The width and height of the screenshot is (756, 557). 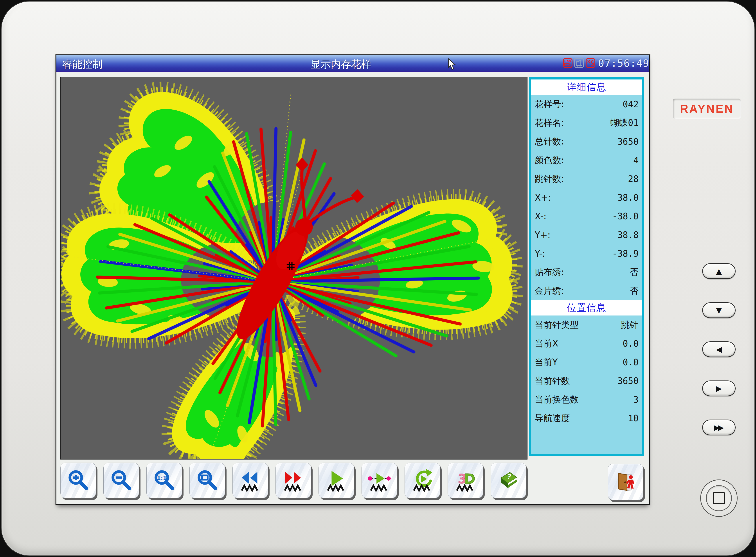 What do you see at coordinates (719, 271) in the screenshot?
I see `nav-up-button: ▲` at bounding box center [719, 271].